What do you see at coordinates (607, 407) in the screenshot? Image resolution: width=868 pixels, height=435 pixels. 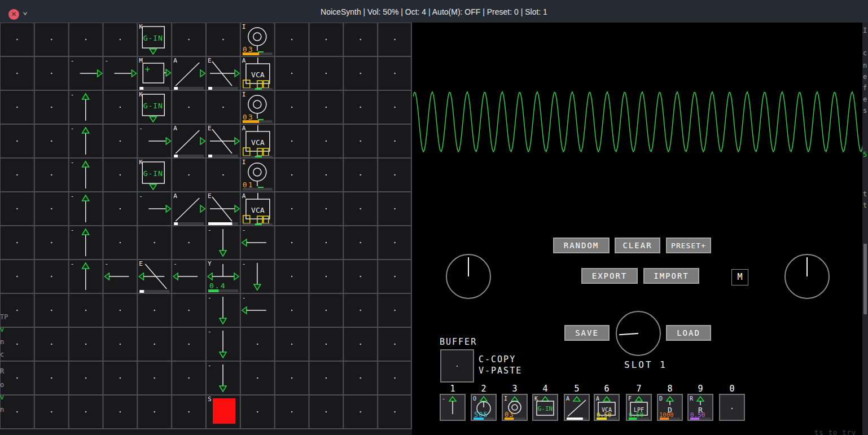 I see `palette-item-vca: AVCA0.50` at bounding box center [607, 407].